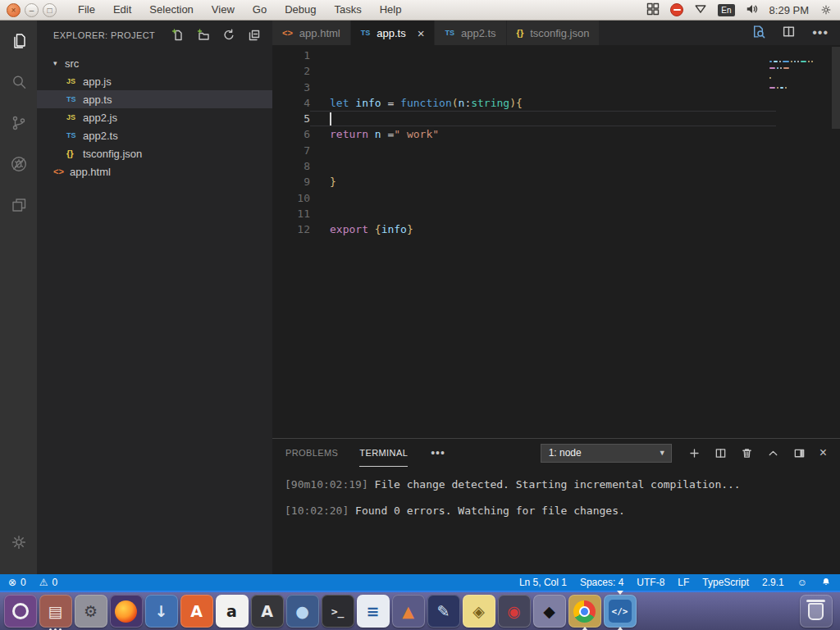  What do you see at coordinates (443, 610) in the screenshot?
I see `launcher-color-picker: ✎` at bounding box center [443, 610].